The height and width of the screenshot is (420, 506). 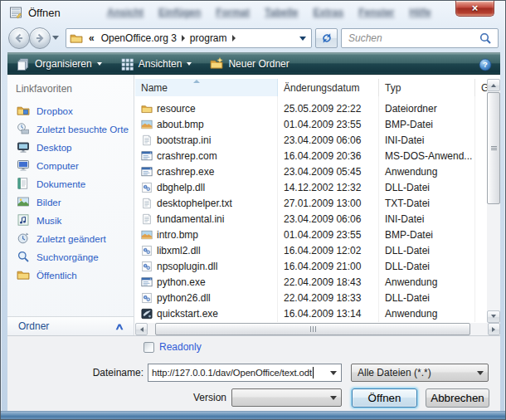 I want to click on file-name: fundamental.ini, so click(x=191, y=219).